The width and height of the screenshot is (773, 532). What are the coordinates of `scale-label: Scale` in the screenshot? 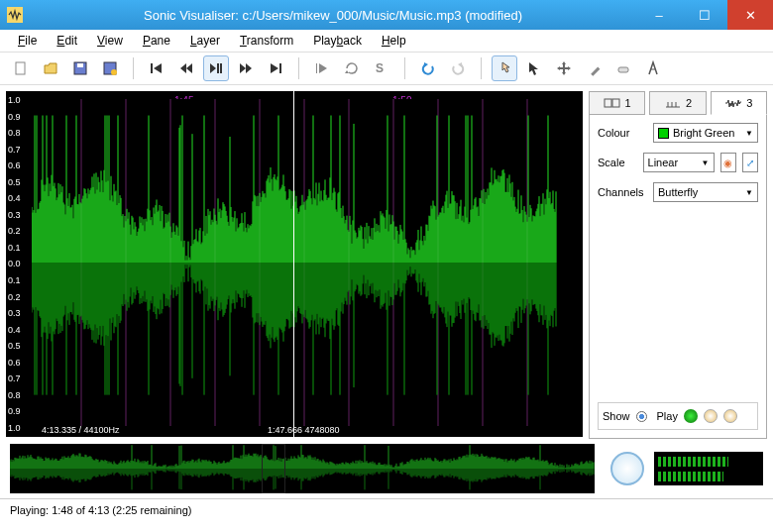 It's located at (617, 162).